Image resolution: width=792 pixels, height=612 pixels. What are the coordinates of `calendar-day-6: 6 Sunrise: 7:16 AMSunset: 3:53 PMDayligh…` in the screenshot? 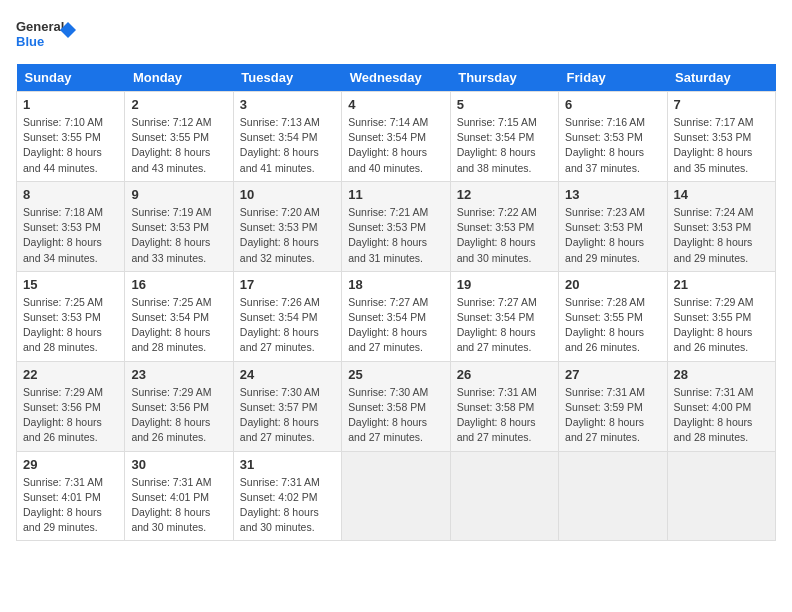 It's located at (613, 137).